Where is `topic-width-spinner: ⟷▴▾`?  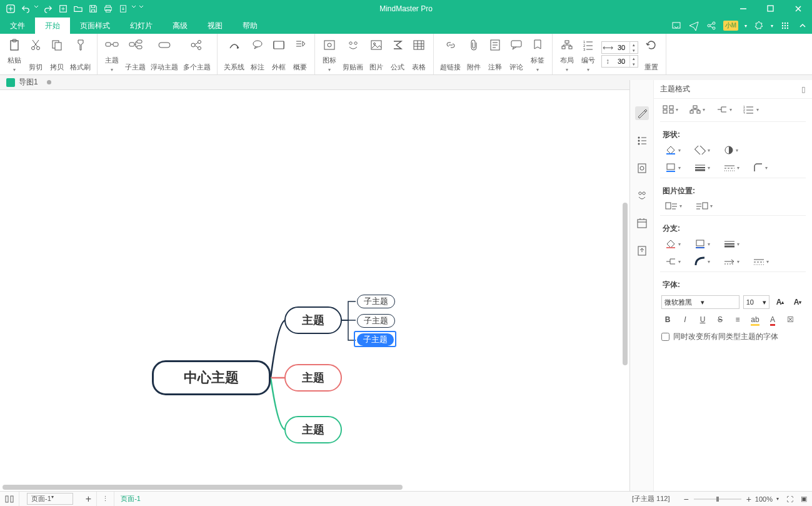 topic-width-spinner: ⟷▴▾ is located at coordinates (620, 48).